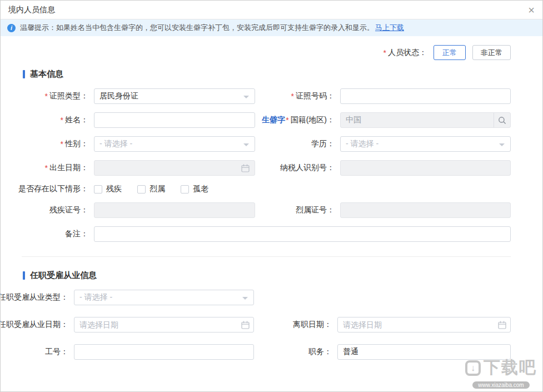 This screenshot has width=543, height=392. Describe the element at coordinates (353, 120) in the screenshot. I see `nationality-value: 中国` at that location.